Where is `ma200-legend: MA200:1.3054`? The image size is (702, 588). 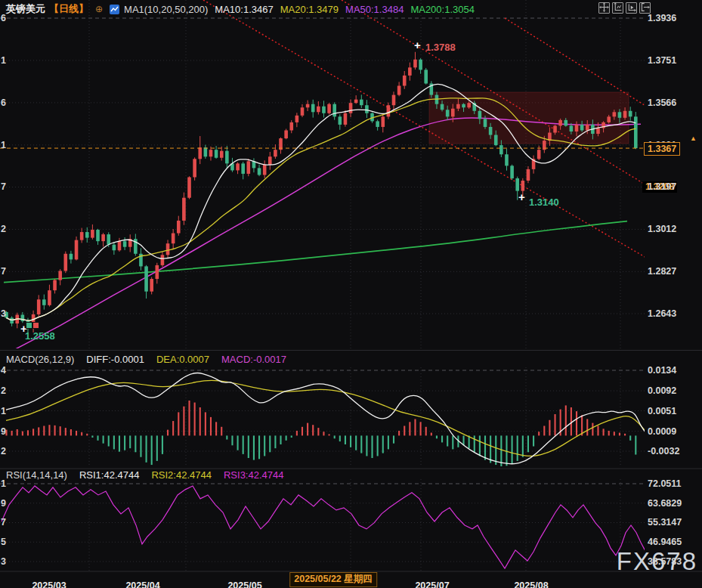
ma200-legend: MA200:1.3054 is located at coordinates (443, 9).